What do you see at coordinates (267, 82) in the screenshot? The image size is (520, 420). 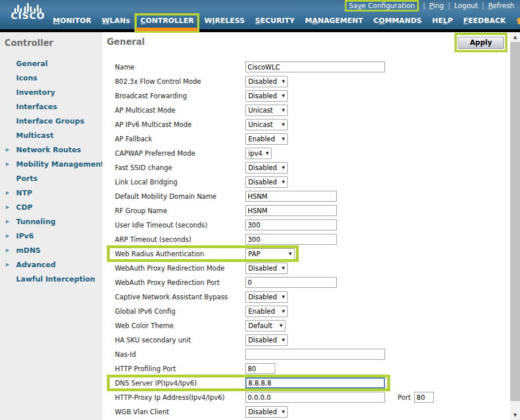 I see `select-802-3x-flow-control-mode: Disabled▼` at bounding box center [267, 82].